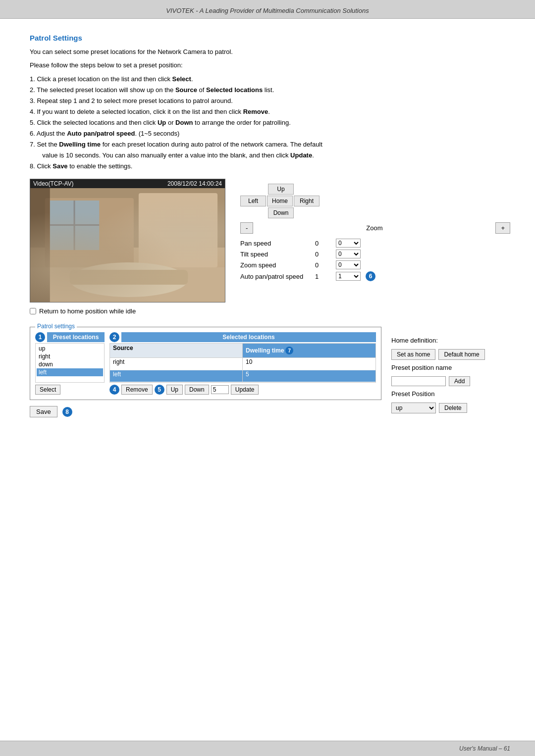 This screenshot has width=535, height=756. I want to click on add-button: Add, so click(460, 381).